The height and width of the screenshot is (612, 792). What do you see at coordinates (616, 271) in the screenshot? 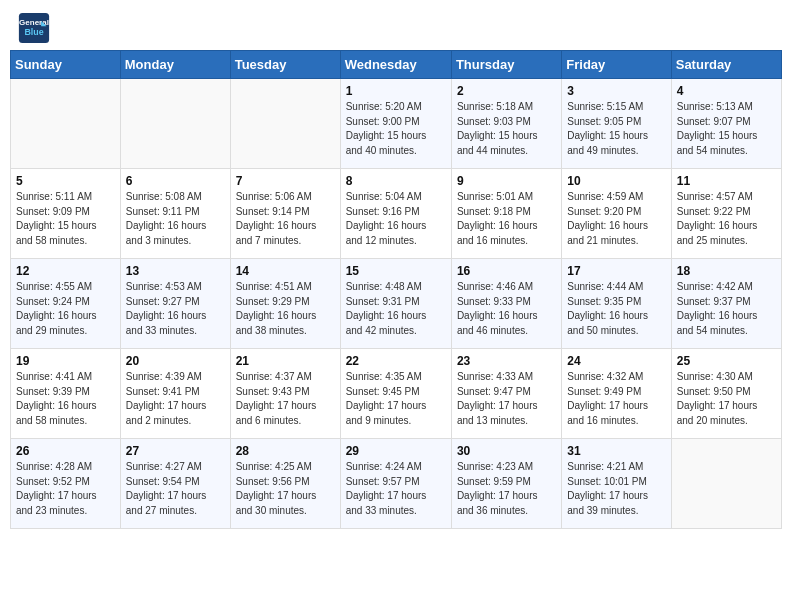
I see `day-number: 17` at bounding box center [616, 271].